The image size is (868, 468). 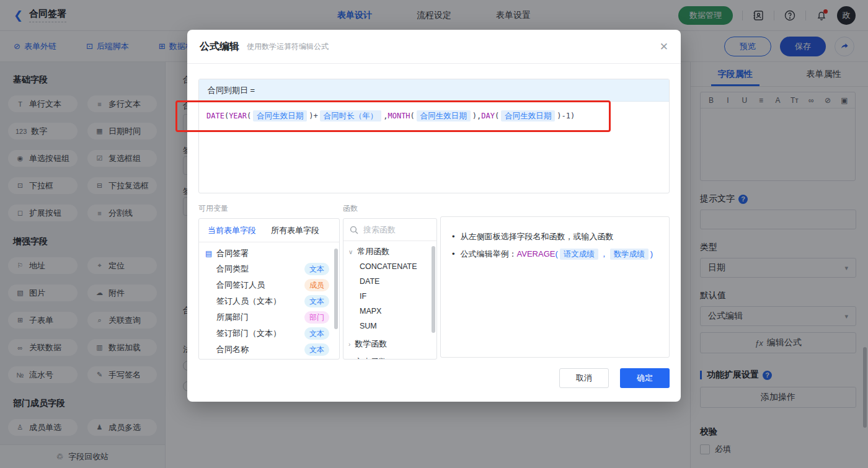 I want to click on variable-row: 签订人员（文本） 文本, so click(x=269, y=301).